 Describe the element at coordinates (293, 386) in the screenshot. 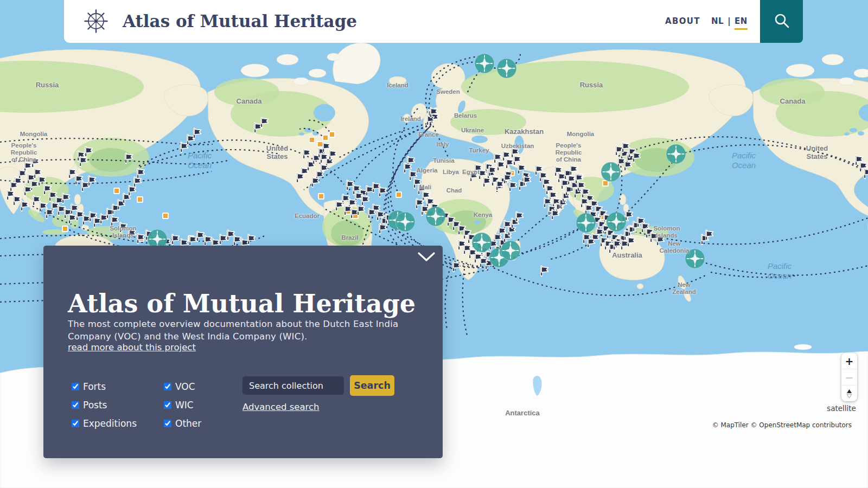

I see `search-collection-input` at that location.